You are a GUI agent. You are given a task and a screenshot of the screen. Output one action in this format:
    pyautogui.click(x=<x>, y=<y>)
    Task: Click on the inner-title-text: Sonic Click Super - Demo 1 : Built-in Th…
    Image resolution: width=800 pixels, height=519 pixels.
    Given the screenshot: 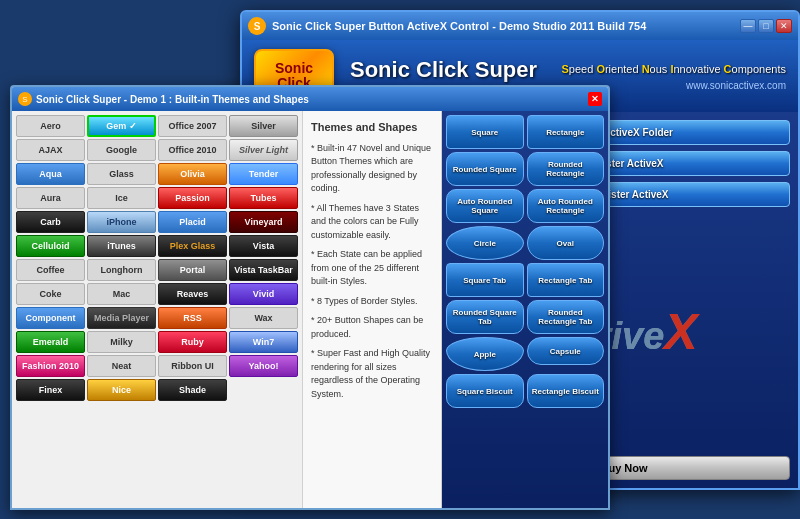 What is the action you would take?
    pyautogui.click(x=312, y=100)
    